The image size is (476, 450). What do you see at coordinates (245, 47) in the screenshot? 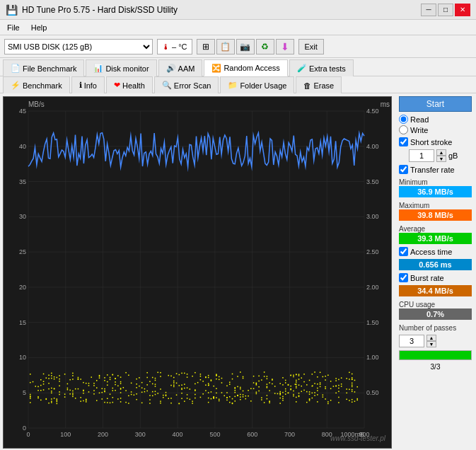
I see `toolbar-icon-3: 📷` at bounding box center [245, 47].